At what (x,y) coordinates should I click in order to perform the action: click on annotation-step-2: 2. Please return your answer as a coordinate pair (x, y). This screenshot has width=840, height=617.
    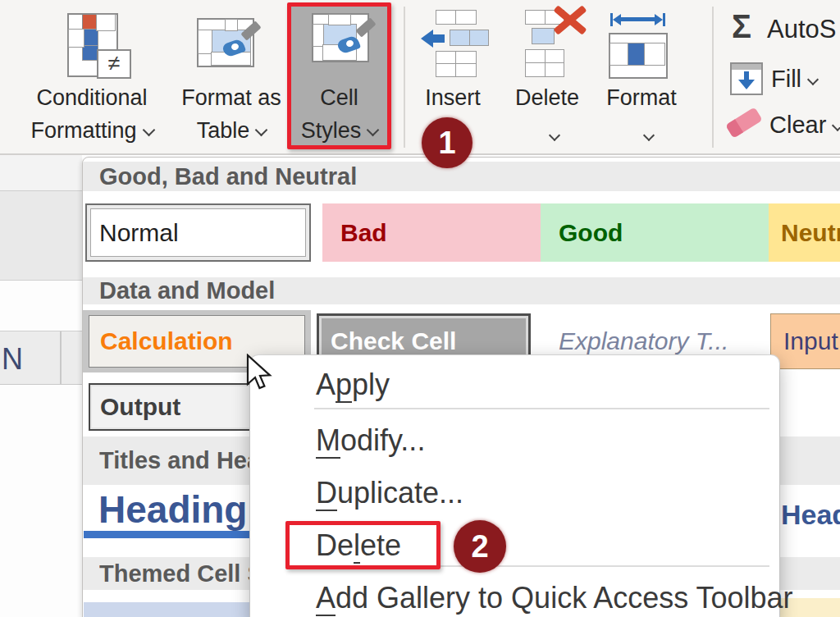
    Looking at the image, I should click on (480, 546).